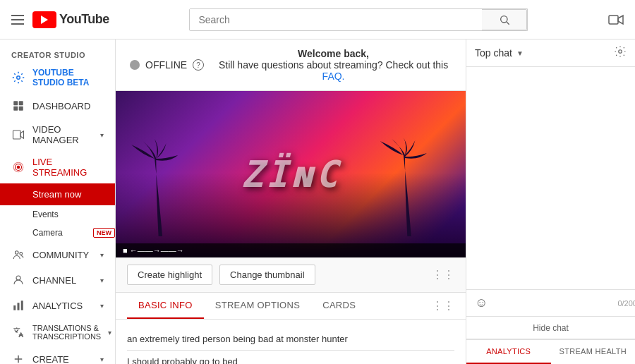 Image resolution: width=635 pixels, height=364 pixels. What do you see at coordinates (58, 167) in the screenshot?
I see `sidebar-item-live-streaming: LIVE STREAMING` at bounding box center [58, 167].